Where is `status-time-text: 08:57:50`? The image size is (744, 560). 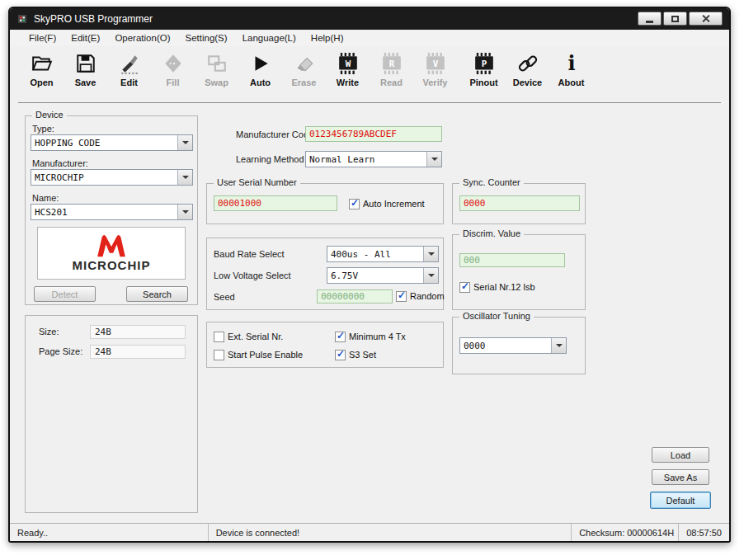
status-time-text: 08:57:50 is located at coordinates (704, 533).